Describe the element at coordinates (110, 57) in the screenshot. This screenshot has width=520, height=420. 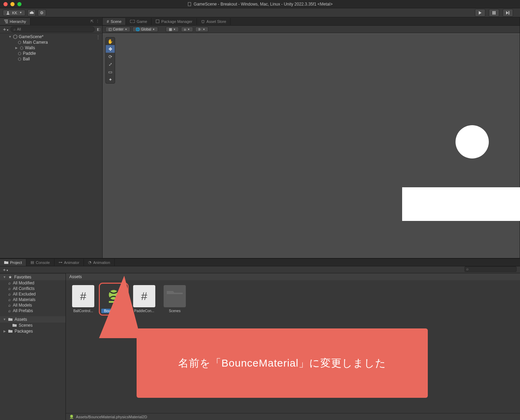
I see `rotate-tool: ⟳` at that location.